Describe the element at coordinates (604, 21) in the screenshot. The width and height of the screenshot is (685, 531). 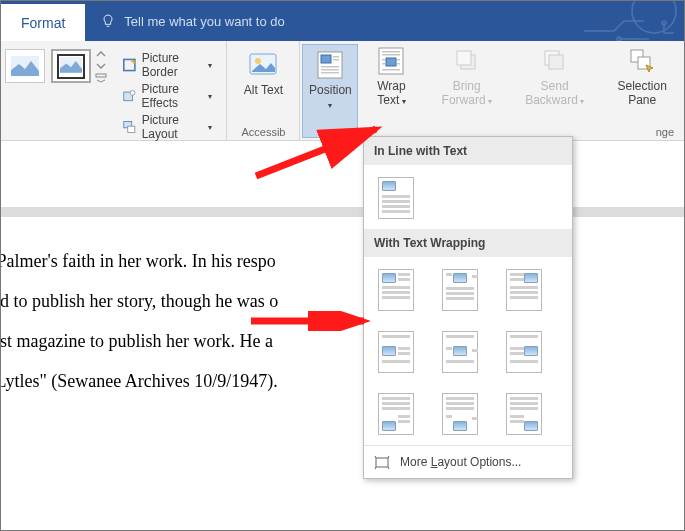
I see `title-decoration` at that location.